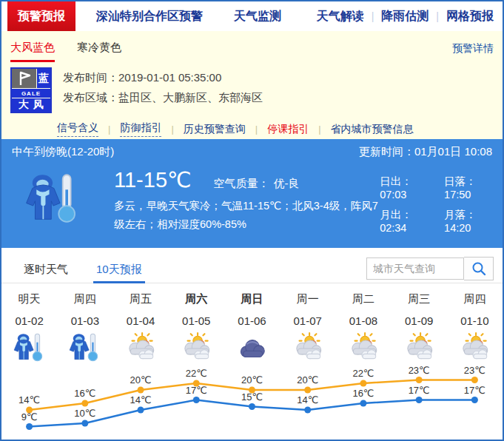 The height and width of the screenshot is (441, 504). I want to click on city-search, so click(430, 269).